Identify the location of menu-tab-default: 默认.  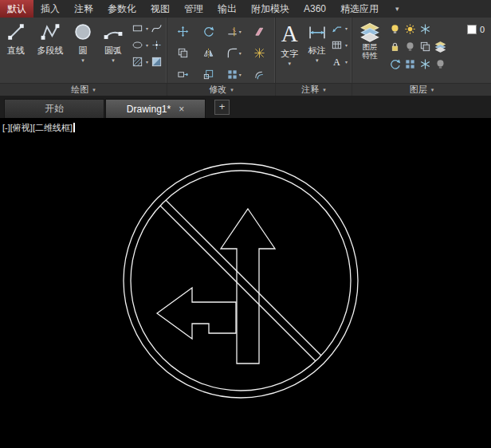
(17, 9).